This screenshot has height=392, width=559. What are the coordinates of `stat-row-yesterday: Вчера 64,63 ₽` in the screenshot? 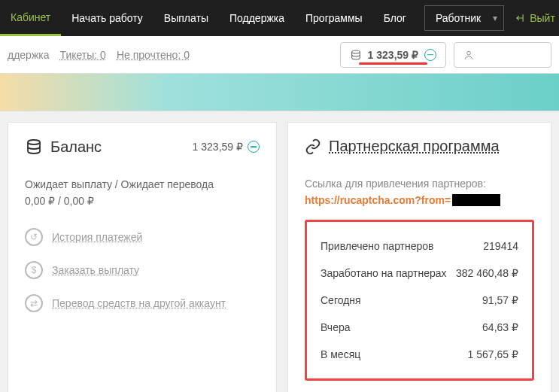 It's located at (420, 327).